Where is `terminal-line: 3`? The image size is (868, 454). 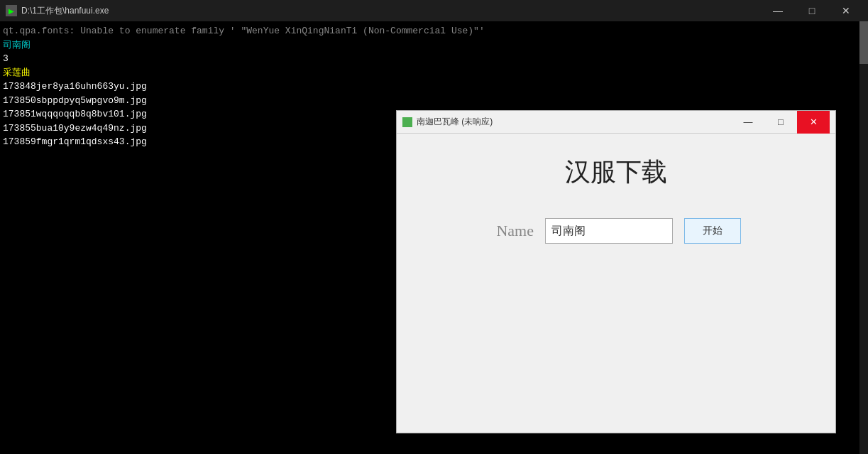
terminal-line: 3 is located at coordinates (434, 59).